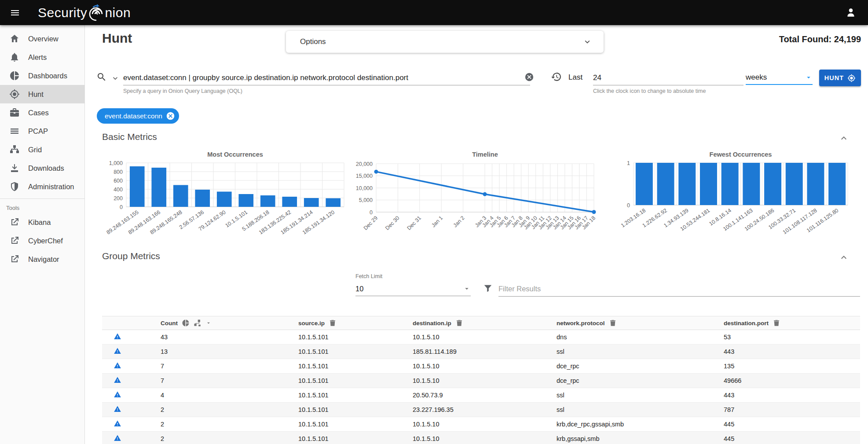 The width and height of the screenshot is (868, 444). Describe the element at coordinates (42, 57) in the screenshot. I see `sidebar-item-alerts: Alerts` at that location.